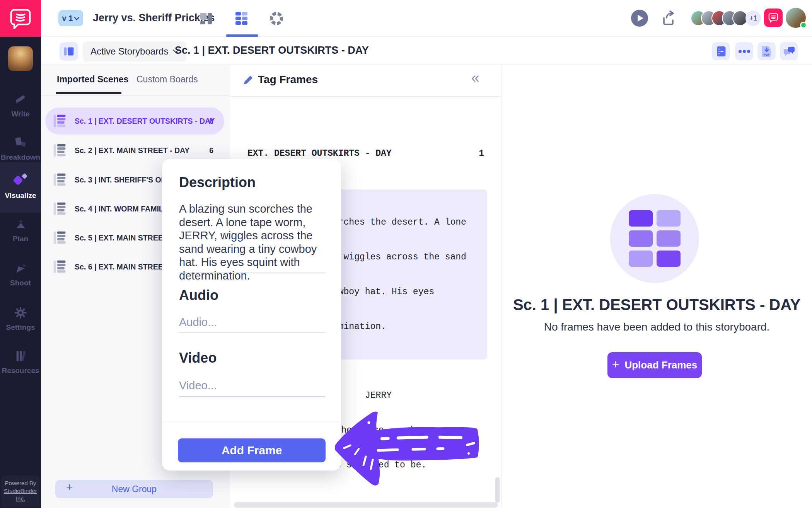  What do you see at coordinates (129, 51) in the screenshot?
I see `board-selector-label: Active Storyboards` at bounding box center [129, 51].